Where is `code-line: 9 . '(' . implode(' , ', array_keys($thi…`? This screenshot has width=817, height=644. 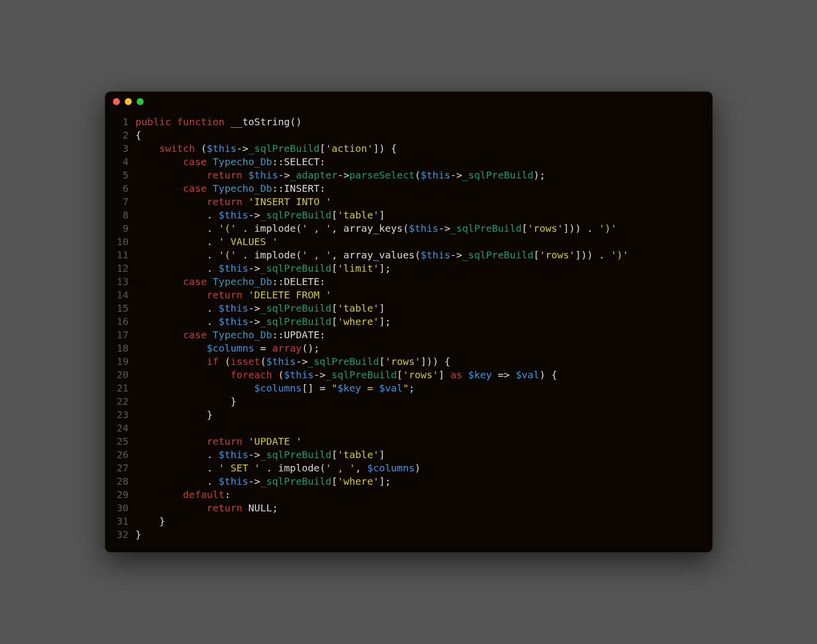
code-line: 9 . '(' . implode(' , ', array_keys($thi… is located at coordinates (408, 229).